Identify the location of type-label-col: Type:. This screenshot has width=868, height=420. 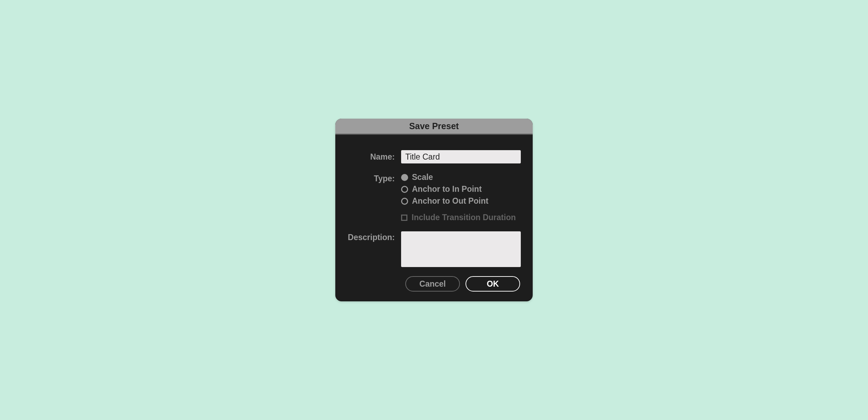
(374, 178).